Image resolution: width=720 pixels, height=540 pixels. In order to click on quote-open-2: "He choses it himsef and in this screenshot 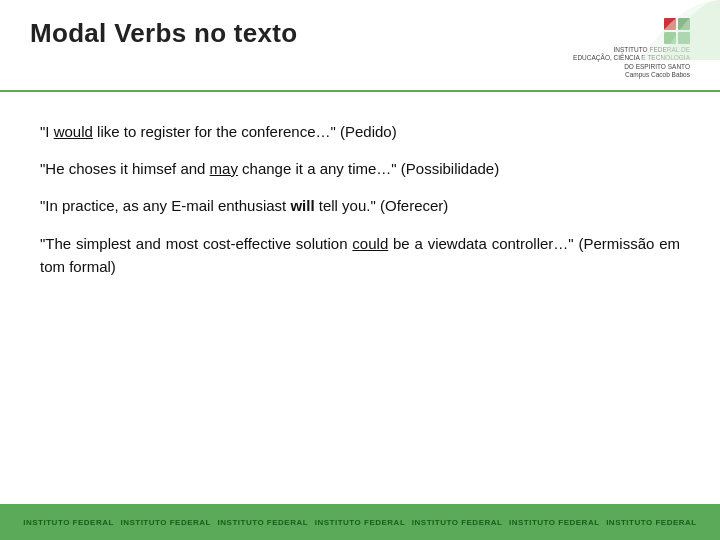, I will do `click(125, 168)`.